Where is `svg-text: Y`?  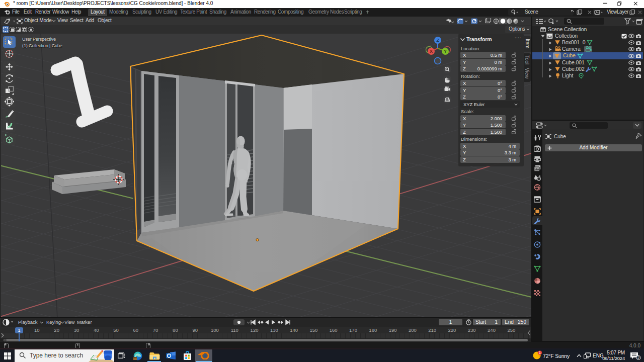 svg-text: Y is located at coordinates (445, 51).